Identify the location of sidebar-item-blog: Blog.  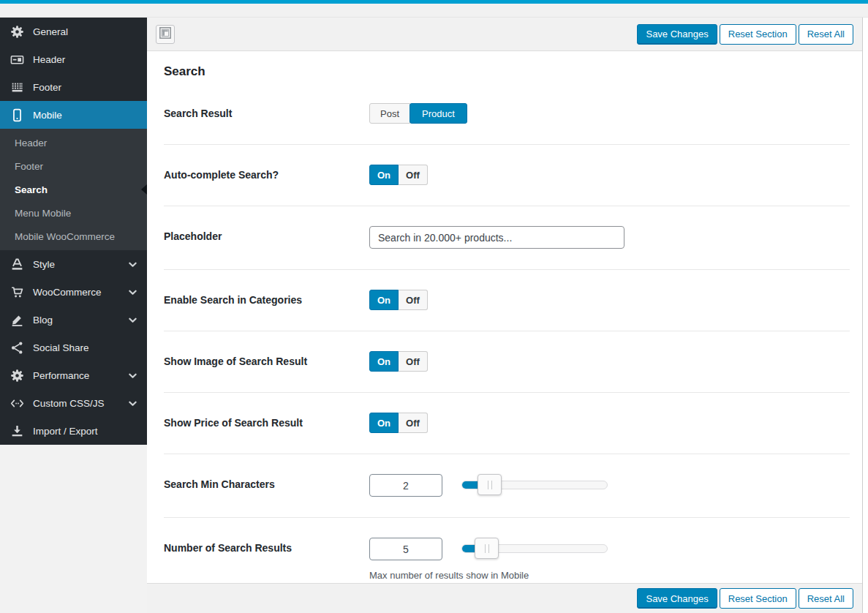
(73, 320).